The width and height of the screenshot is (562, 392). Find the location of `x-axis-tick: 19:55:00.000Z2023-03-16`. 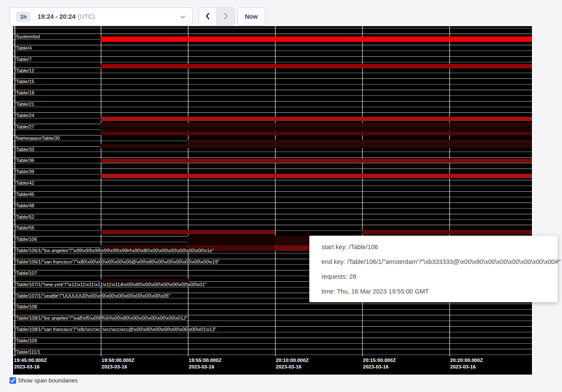

x-axis-tick: 19:55:00.000Z2023-03-16 is located at coordinates (205, 364).